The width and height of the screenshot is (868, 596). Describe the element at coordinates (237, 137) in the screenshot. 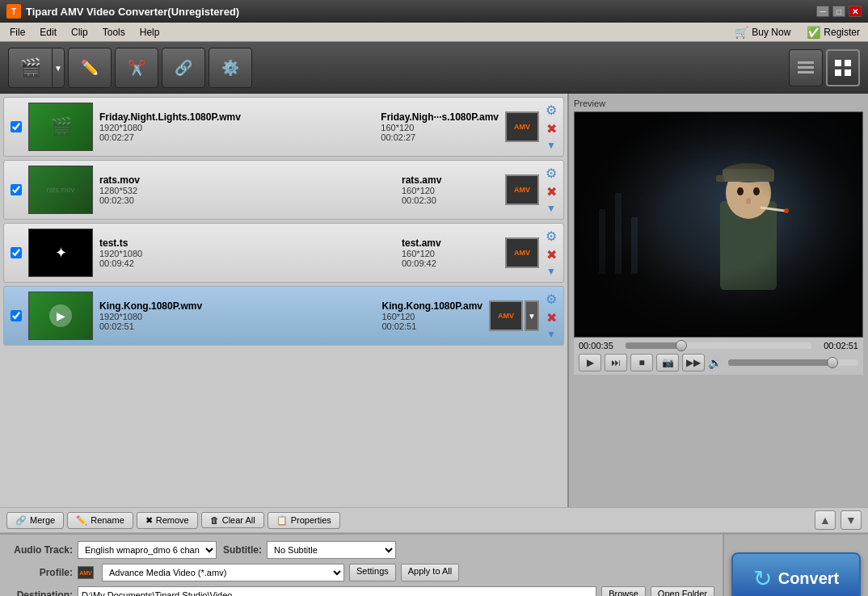

I see `file-input-dur-1: 00:02:27` at that location.